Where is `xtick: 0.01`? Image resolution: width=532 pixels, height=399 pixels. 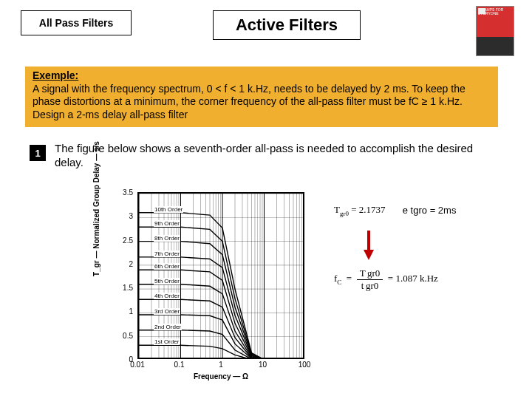 xtick: 0.01 is located at coordinates (137, 365).